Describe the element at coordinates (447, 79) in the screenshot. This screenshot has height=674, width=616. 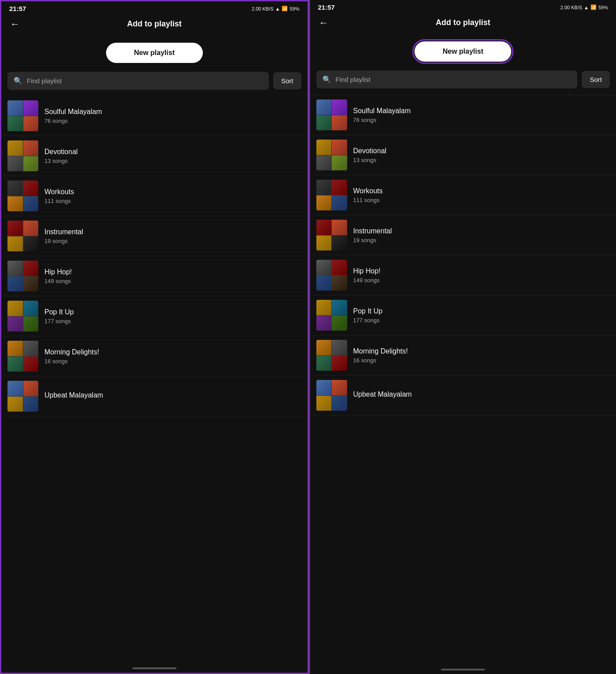
I see `search-bar-right: 🔍 Find playlist` at that location.